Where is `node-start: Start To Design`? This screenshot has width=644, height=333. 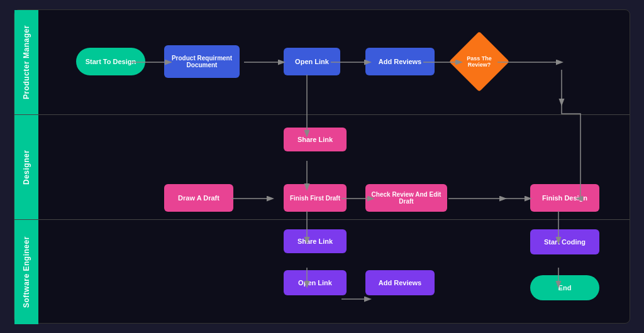
node-start: Start To Design is located at coordinates (111, 62).